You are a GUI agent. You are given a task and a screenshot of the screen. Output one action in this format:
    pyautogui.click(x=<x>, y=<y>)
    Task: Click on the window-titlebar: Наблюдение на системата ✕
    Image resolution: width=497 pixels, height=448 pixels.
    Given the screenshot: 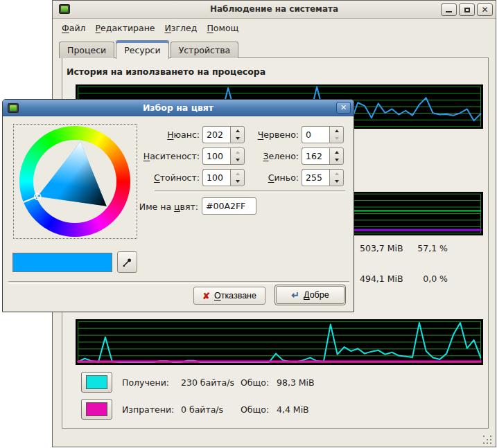 What is the action you would take?
    pyautogui.click(x=274, y=10)
    